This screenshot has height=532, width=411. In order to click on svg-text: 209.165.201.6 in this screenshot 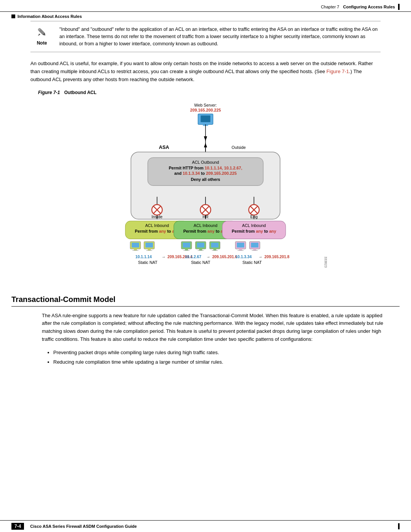, I will do `click(225, 257)`.